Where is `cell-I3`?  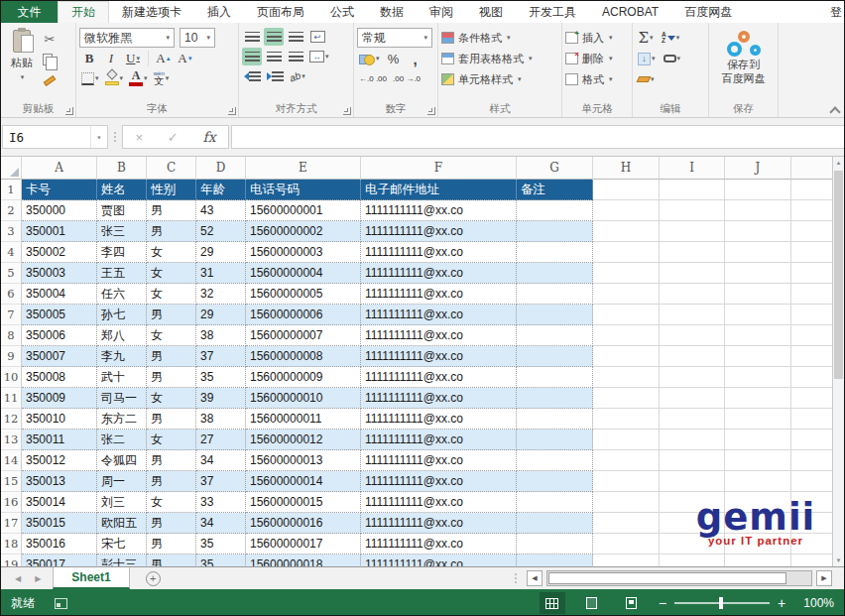 cell-I3 is located at coordinates (692, 232).